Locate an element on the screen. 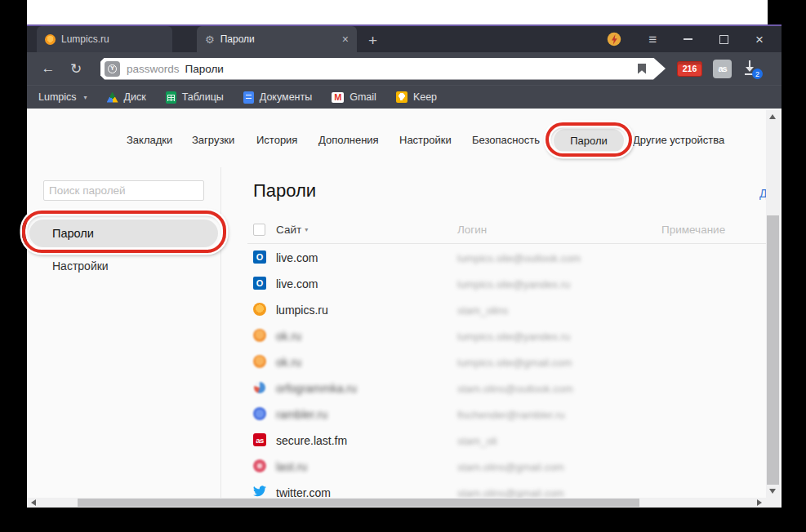 This screenshot has width=806, height=532. sidebar-item-passwords: Пароли is located at coordinates (124, 233).